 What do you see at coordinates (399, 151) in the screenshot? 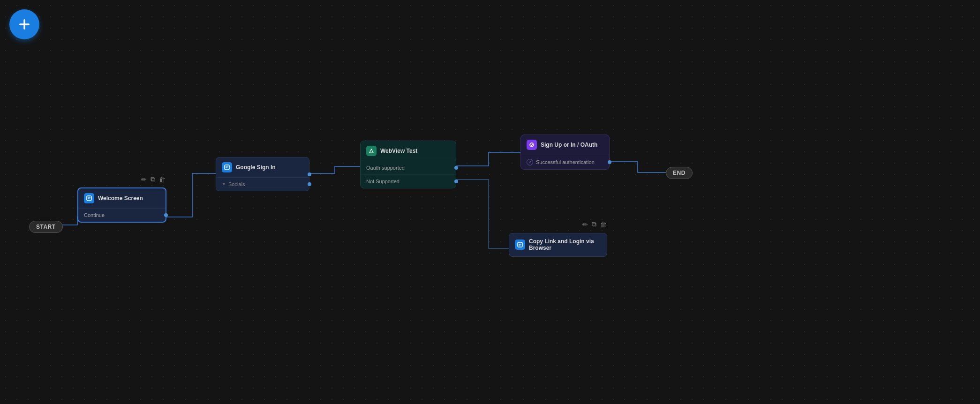
I see `webview-title: WebView Test` at bounding box center [399, 151].